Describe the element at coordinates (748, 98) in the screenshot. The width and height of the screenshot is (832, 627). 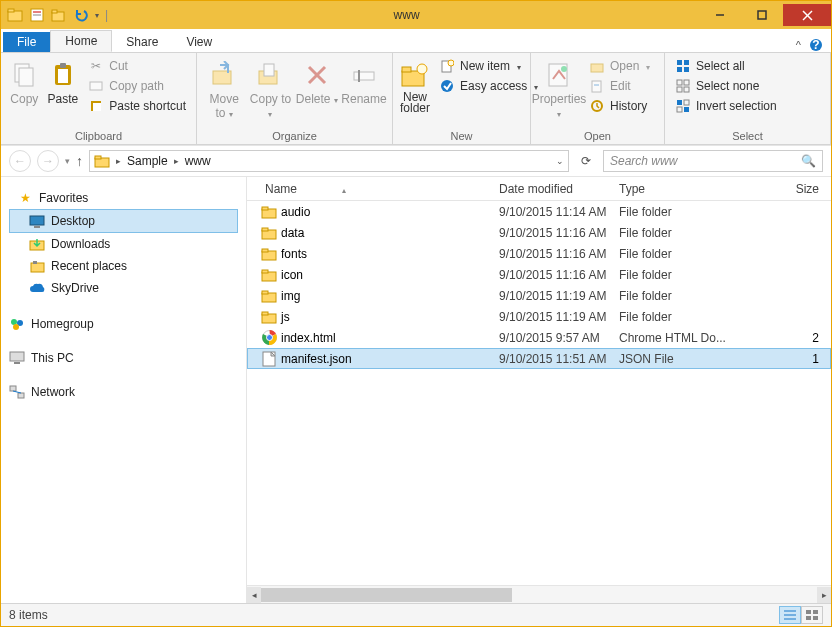
I see `group-select: Select all Select none Invert selection …` at that location.